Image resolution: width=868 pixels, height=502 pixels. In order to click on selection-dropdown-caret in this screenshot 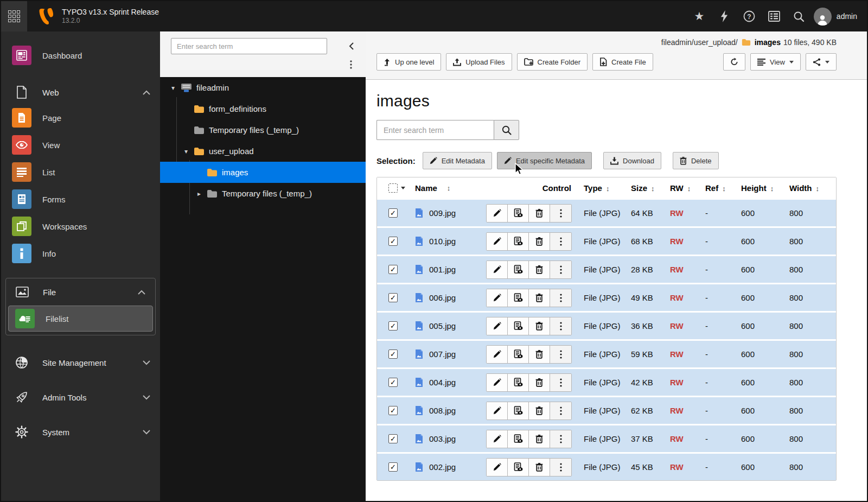, I will do `click(403, 188)`.